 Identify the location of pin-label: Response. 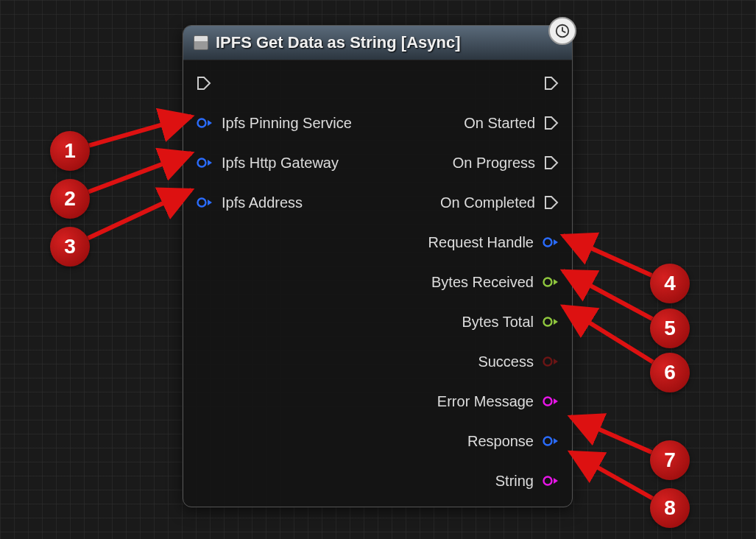
(501, 442).